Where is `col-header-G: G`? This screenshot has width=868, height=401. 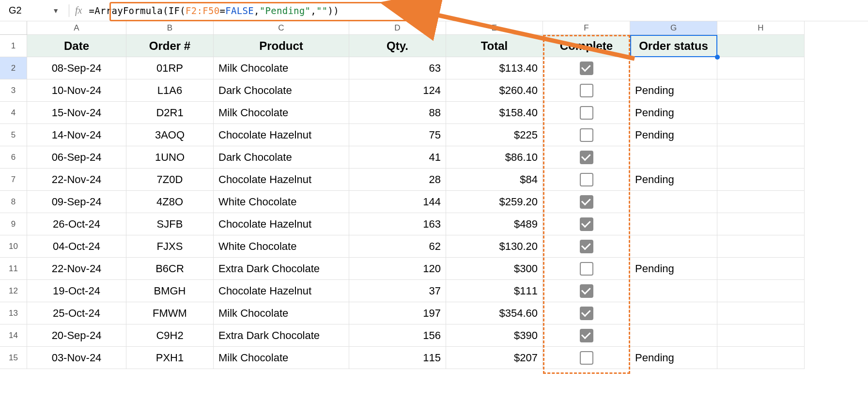 col-header-G: G is located at coordinates (674, 28).